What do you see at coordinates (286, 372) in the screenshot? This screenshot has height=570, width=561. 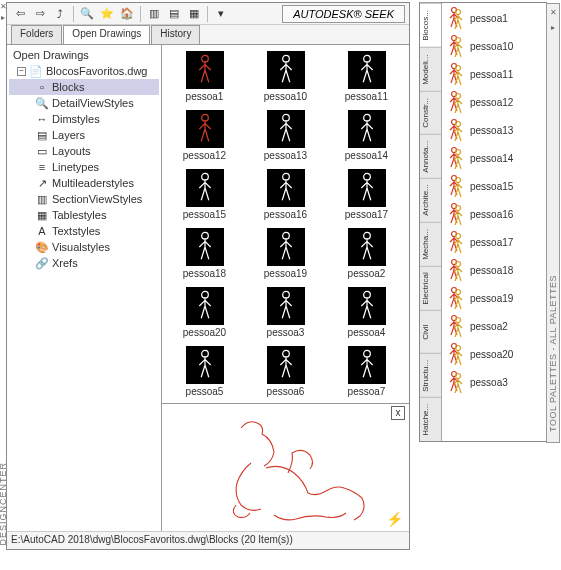 I see `block-item-pessoa6: pessoa6` at bounding box center [286, 372].